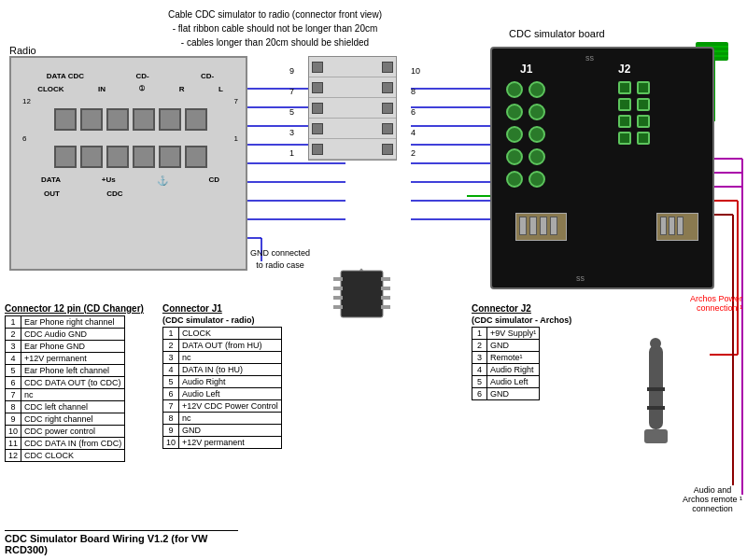  What do you see at coordinates (65, 444) in the screenshot?
I see `table-row: 11CDC DATA IN (from CDC)` at bounding box center [65, 444].